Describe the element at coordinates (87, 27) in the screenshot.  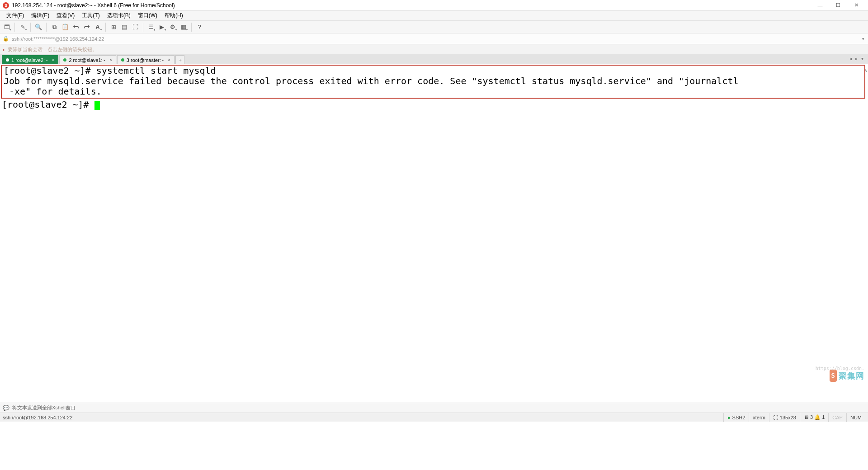
I see `nav-fwd-button: ⮫` at that location.